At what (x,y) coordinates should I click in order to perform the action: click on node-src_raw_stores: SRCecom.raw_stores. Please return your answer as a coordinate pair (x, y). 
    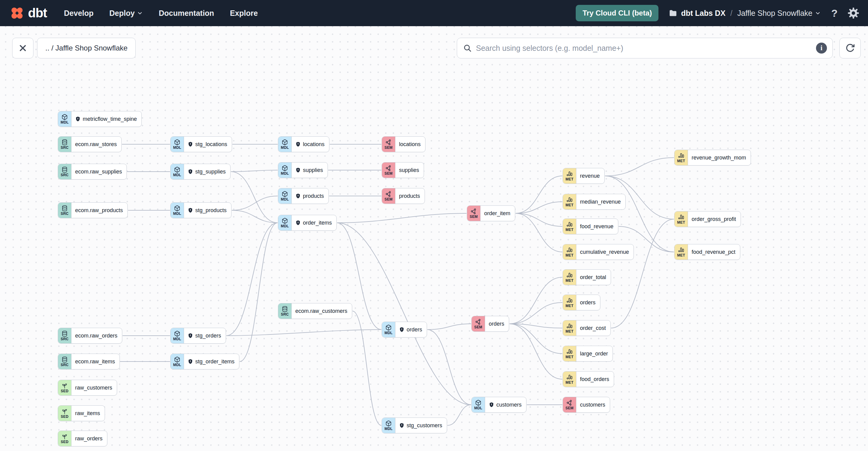
    Looking at the image, I should click on (90, 144).